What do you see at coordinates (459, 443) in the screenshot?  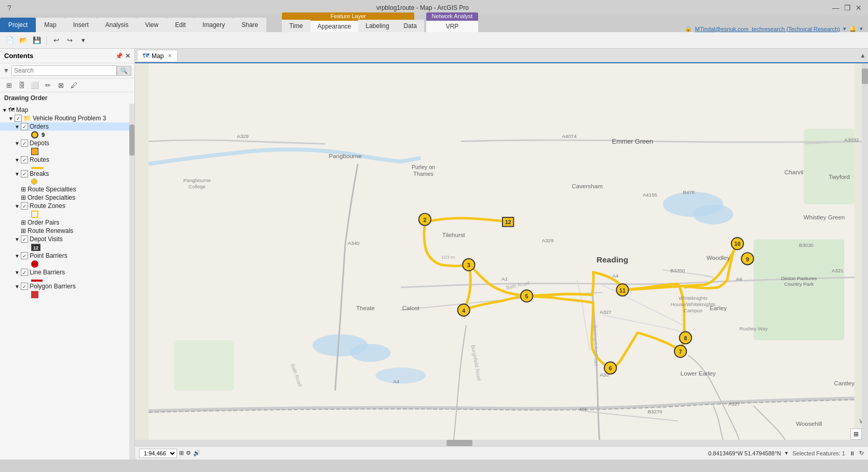 I see `map-hscroll-thumb` at bounding box center [459, 443].